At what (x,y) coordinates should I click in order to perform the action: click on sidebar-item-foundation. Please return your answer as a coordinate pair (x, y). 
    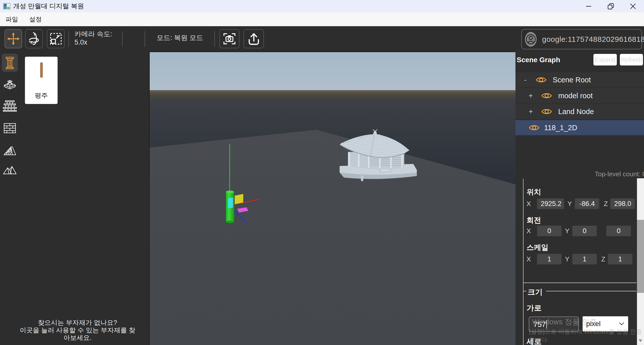
    Looking at the image, I should click on (10, 84).